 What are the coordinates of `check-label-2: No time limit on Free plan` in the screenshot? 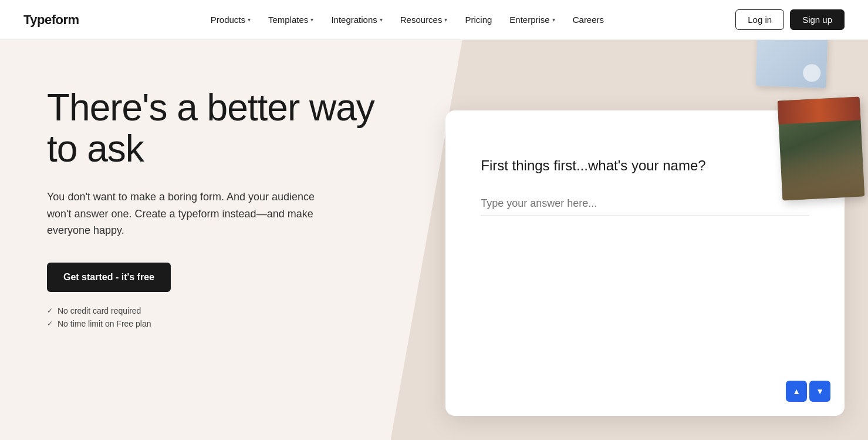 It's located at (104, 324).